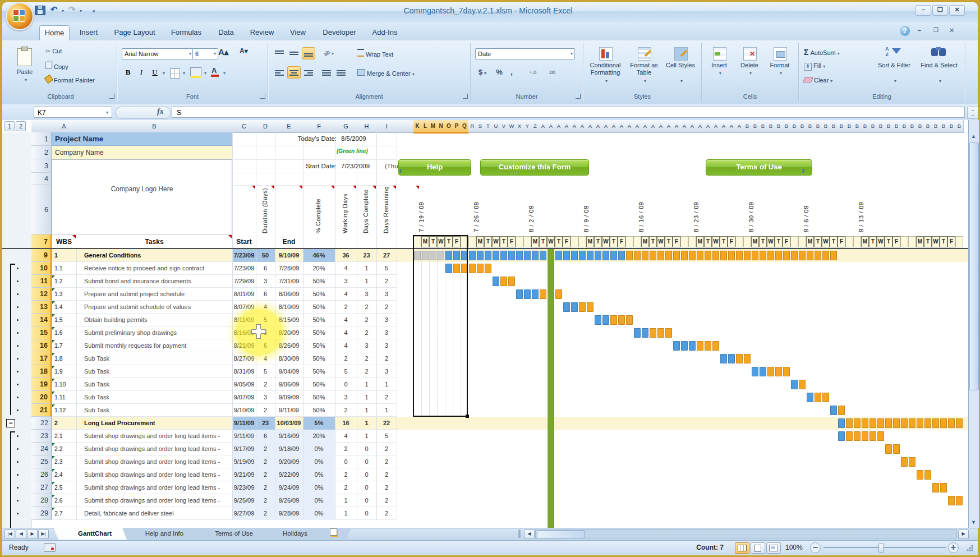 The height and width of the screenshot is (557, 980). Describe the element at coordinates (319, 385) in the screenshot. I see `cell-p: 50%` at that location.